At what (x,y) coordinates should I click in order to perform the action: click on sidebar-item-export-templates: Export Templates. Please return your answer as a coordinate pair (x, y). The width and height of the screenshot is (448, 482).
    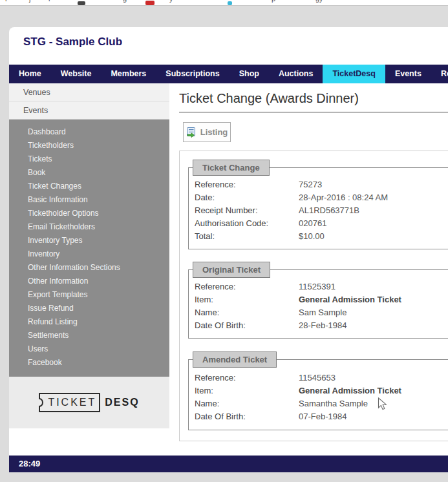
    Looking at the image, I should click on (89, 295).